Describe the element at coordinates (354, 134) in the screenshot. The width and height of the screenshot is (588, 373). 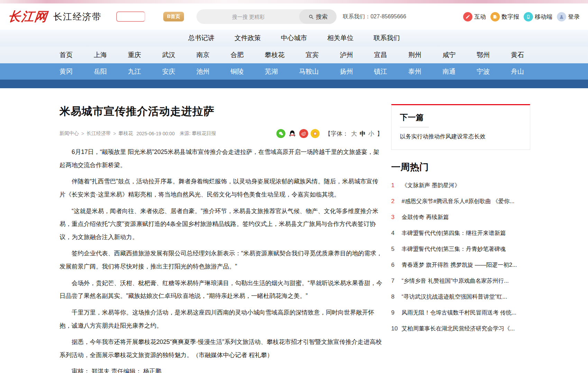
I see `font-size-large: 大` at that location.